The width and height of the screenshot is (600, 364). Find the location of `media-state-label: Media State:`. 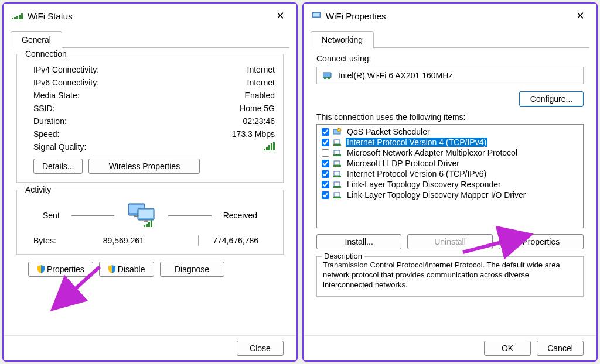

media-state-label: Media State: is located at coordinates (56, 95).